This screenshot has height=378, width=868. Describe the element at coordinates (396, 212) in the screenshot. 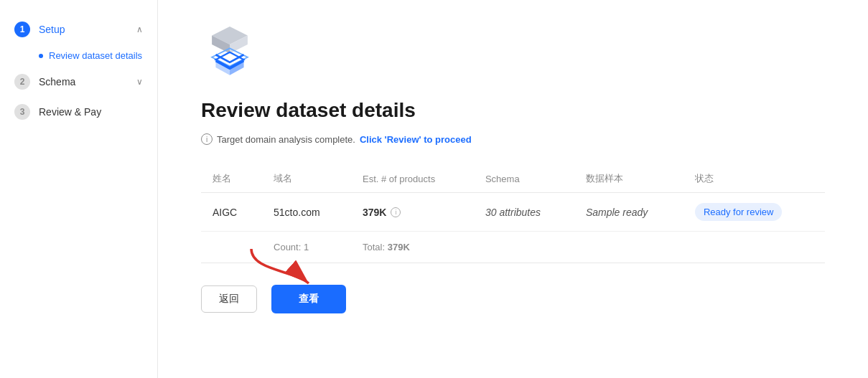

I see `products-info-icon: i` at that location.